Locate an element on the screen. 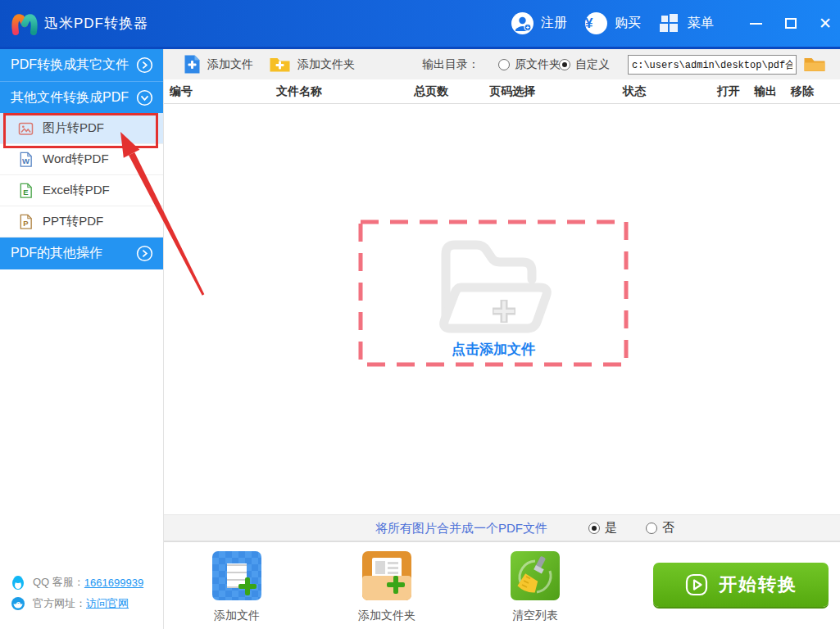  app-title: 迅米PDF转换器 is located at coordinates (97, 23).